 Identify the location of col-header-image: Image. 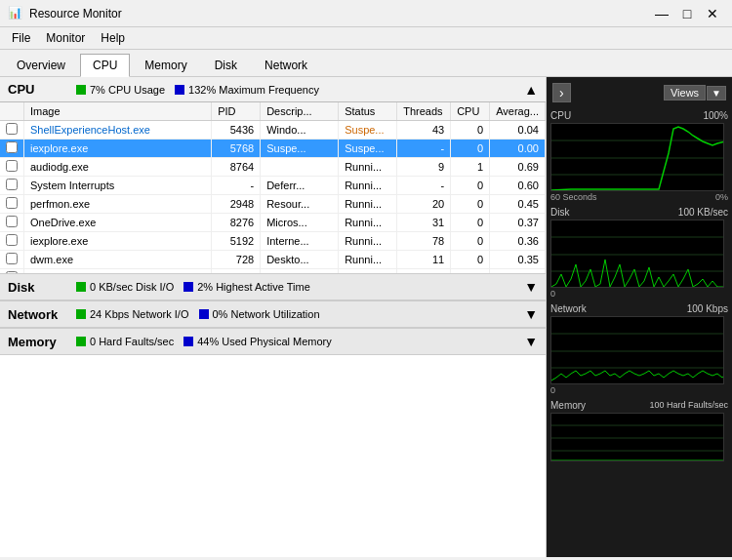
(118, 111).